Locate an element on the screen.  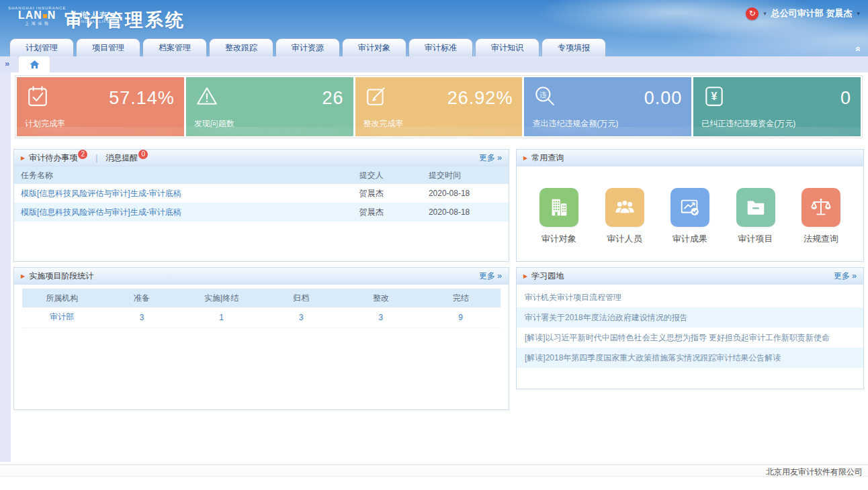
todo-tab: 审计待办事项 is located at coordinates (53, 158).